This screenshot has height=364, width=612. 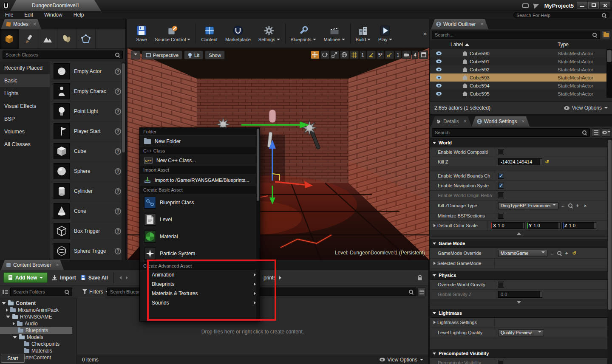 What do you see at coordinates (36, 330) in the screenshot?
I see `tree-item-blueprints: Blueprints` at bounding box center [36, 330].